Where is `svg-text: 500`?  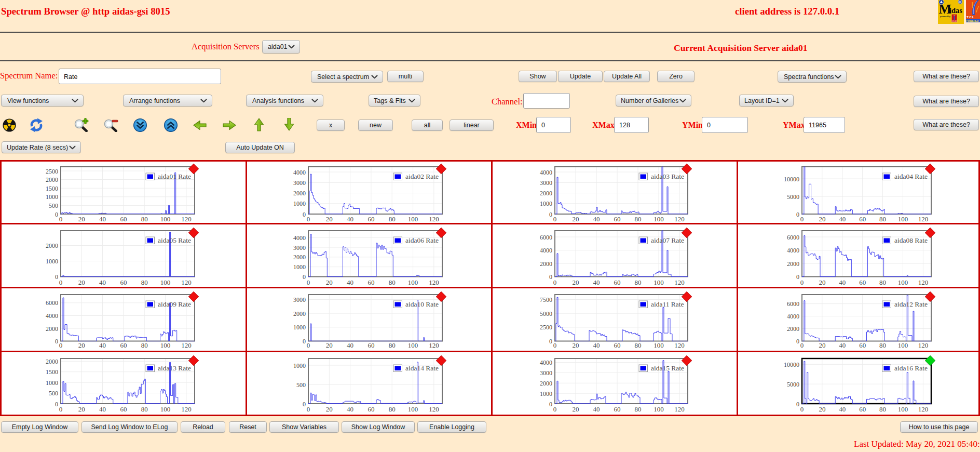
svg-text: 500 is located at coordinates (53, 206).